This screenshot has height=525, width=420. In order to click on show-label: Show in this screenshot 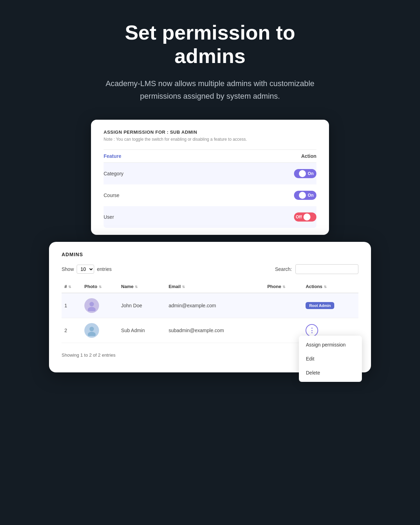, I will do `click(68, 269)`.